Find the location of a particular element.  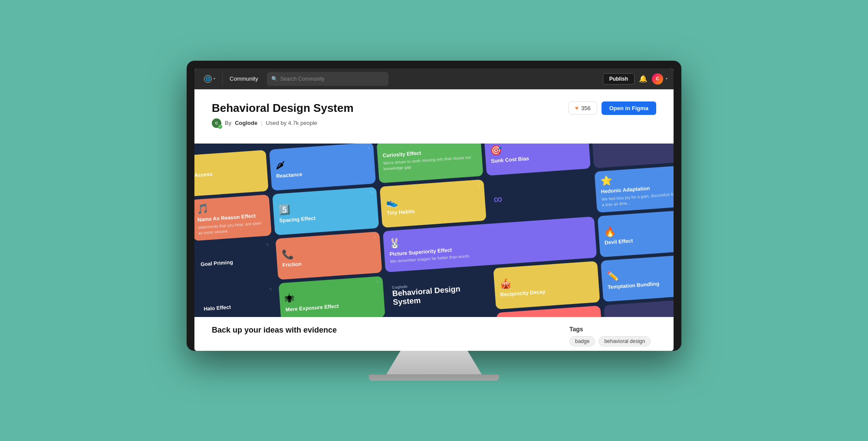

card-temptation: ✏️ Temptation Bundling is located at coordinates (637, 278).